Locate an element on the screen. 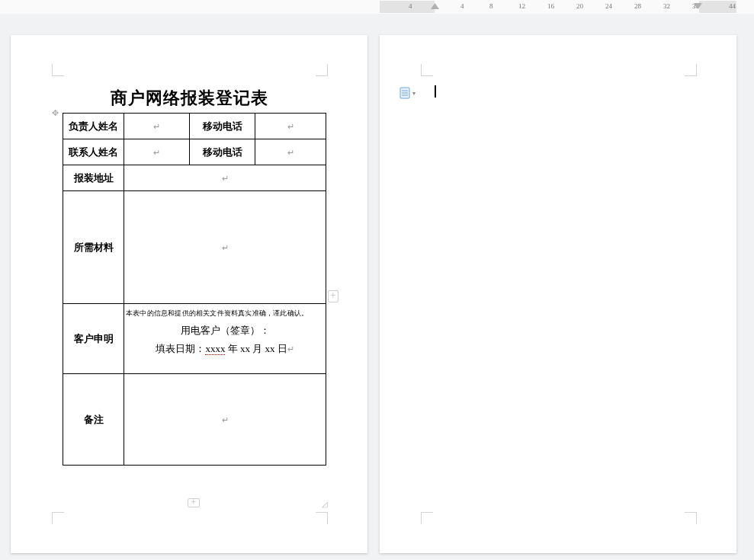 The image size is (754, 560). indent-marker-icon is located at coordinates (435, 6).